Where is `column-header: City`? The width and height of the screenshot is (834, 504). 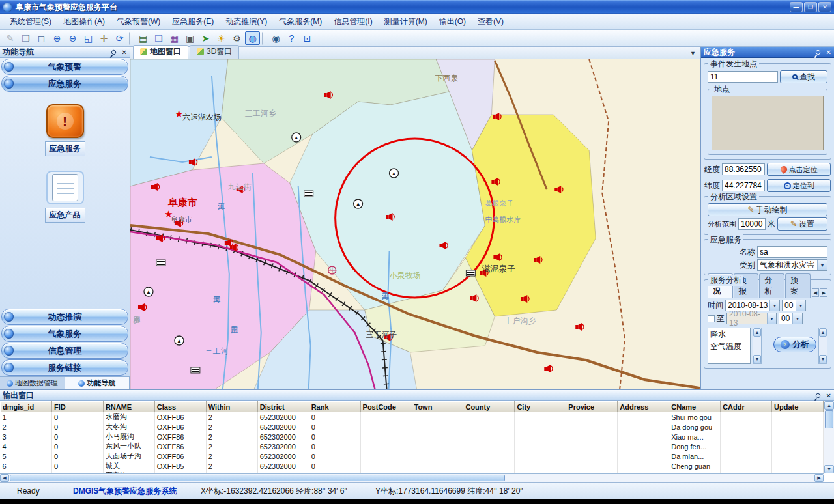 column-header: City is located at coordinates (541, 407).